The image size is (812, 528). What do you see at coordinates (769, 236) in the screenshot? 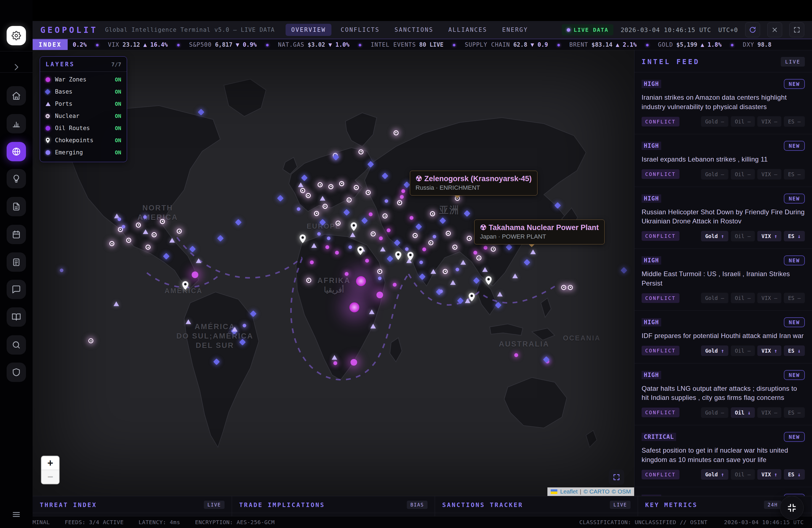
I see `market-chip-vix: VIX ↑` at bounding box center [769, 236].